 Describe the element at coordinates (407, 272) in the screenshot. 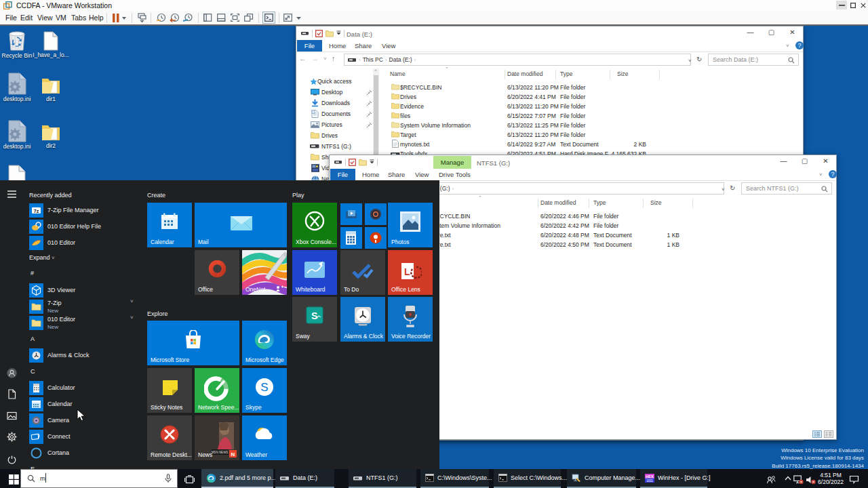

I see `svg-text: L` at that location.